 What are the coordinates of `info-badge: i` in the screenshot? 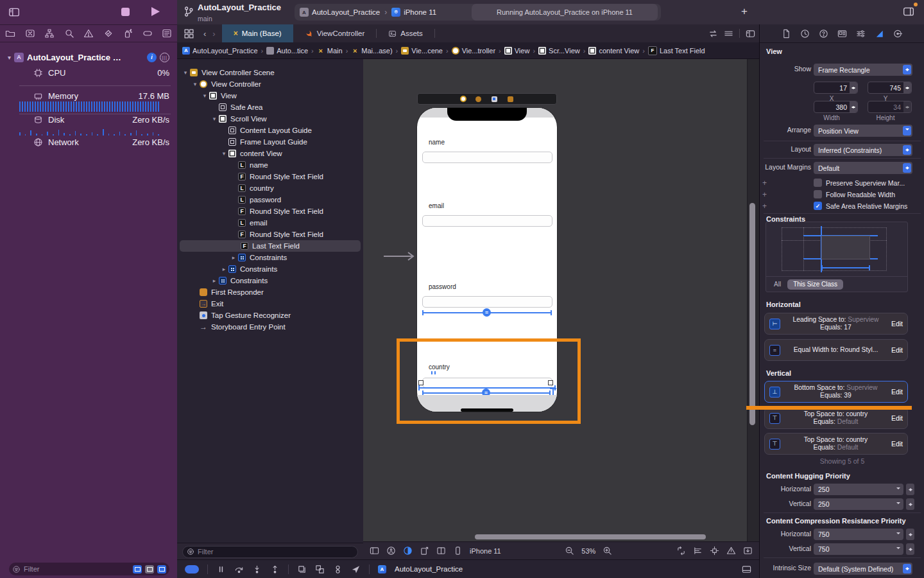 It's located at (151, 58).